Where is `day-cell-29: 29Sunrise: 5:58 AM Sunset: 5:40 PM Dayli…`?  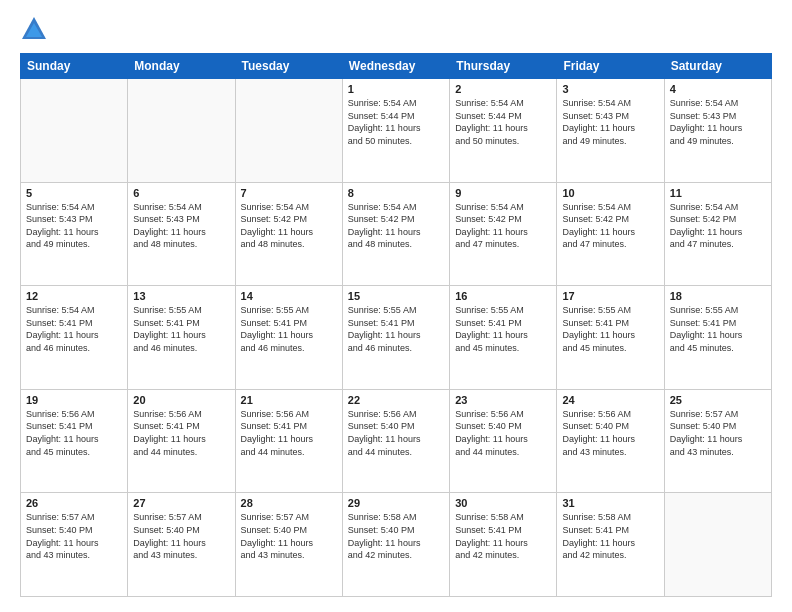 day-cell-29: 29Sunrise: 5:58 AM Sunset: 5:40 PM Dayli… is located at coordinates (396, 545).